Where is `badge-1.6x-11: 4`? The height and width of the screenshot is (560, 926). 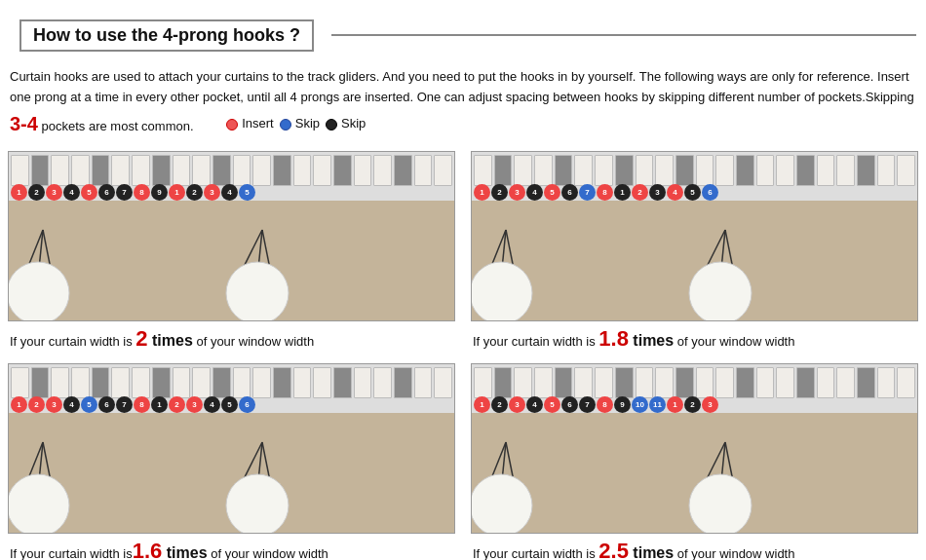
badge-1.6x-11: 4 is located at coordinates (212, 405).